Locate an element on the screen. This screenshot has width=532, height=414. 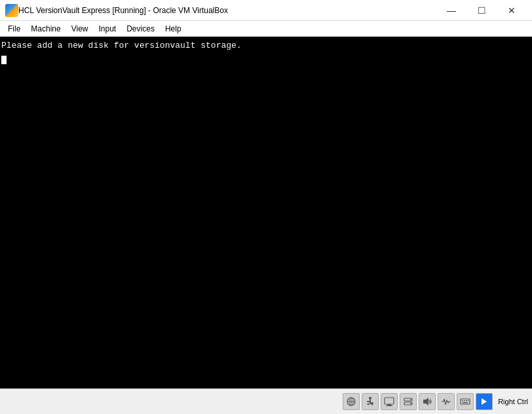
close-button: ✕ is located at coordinates (512, 10).